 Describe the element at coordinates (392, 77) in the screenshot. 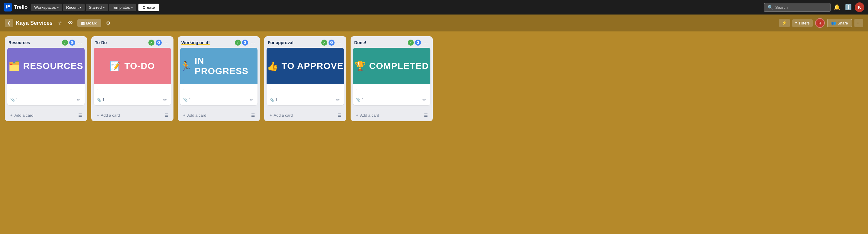

I see `card: 🏆 COMPLETED - 📎 1 ✏` at that location.